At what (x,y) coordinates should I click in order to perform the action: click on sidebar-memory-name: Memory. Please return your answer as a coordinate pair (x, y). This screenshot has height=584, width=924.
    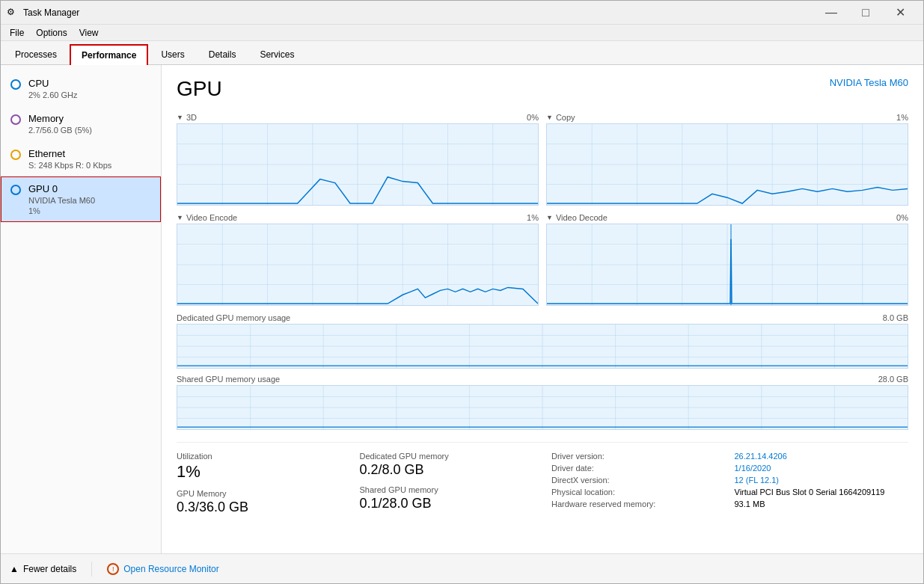
    Looking at the image, I should click on (90, 118).